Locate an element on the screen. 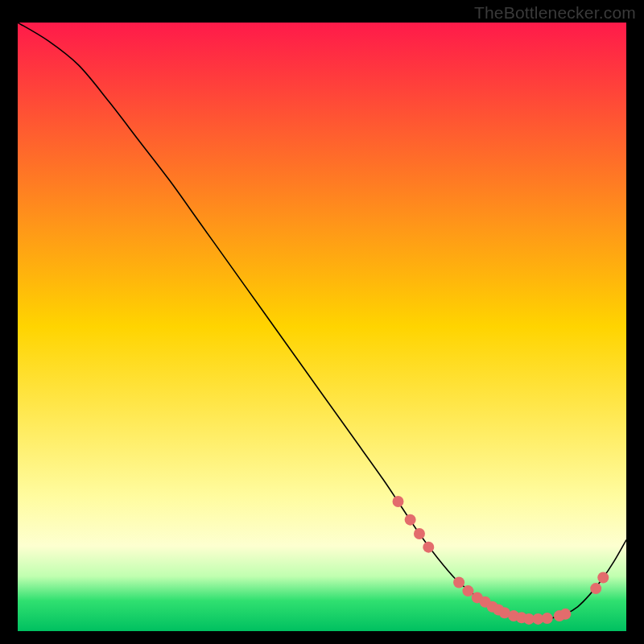  watermark-label: TheBottlenecker.com is located at coordinates (555, 13).